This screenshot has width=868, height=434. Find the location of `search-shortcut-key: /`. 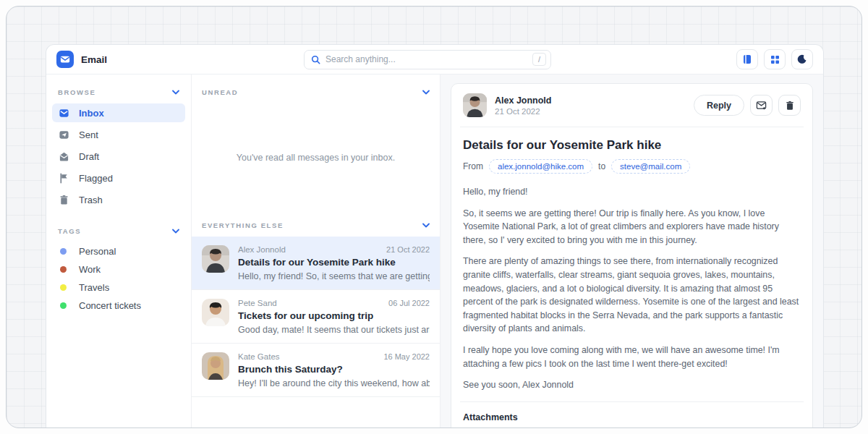

search-shortcut-key: / is located at coordinates (540, 59).